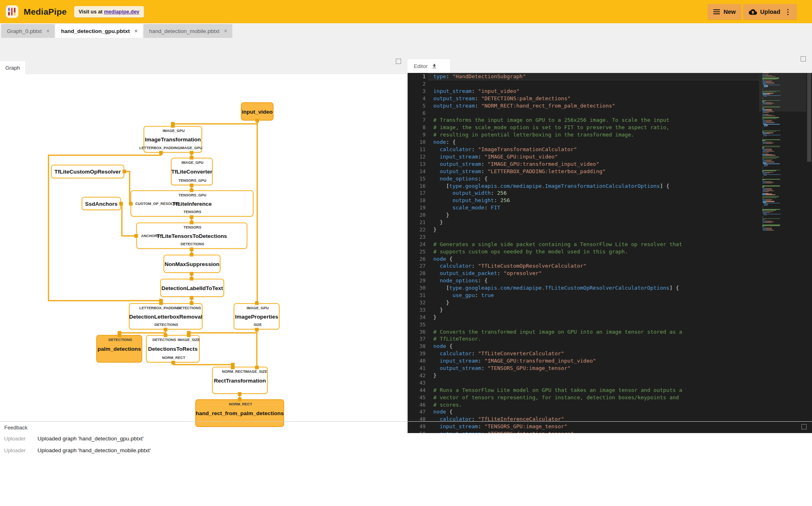  Describe the element at coordinates (607, 288) in the screenshot. I see `code-token: TfLiteCustomOpResolverCalculatorOptions` at that location.